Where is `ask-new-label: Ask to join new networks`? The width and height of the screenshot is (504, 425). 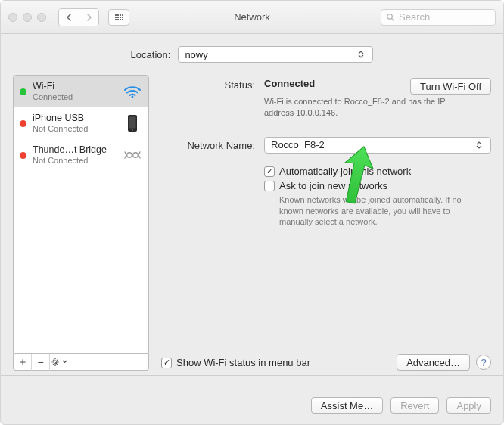
ask-new-label: Ask to join new networks is located at coordinates (333, 186).